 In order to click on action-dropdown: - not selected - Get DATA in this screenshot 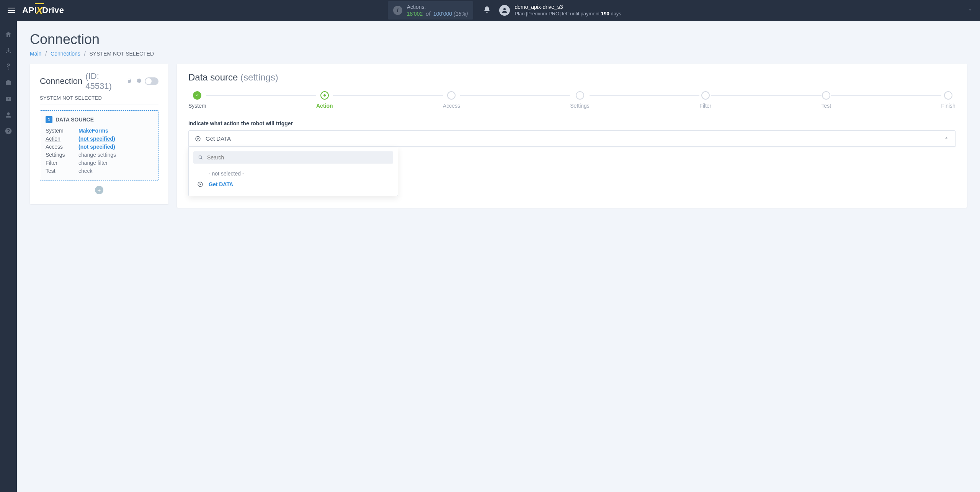, I will do `click(293, 172)`.